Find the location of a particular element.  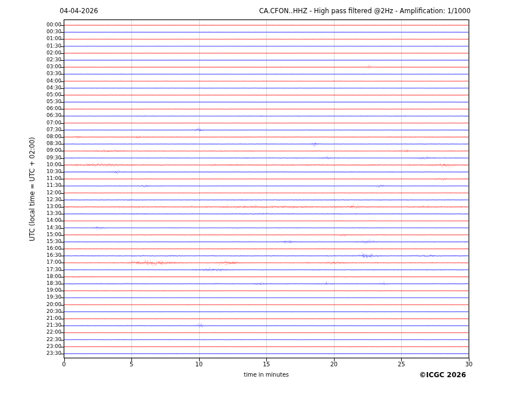

y-tick-label: 10:30 is located at coordinates (54, 172).